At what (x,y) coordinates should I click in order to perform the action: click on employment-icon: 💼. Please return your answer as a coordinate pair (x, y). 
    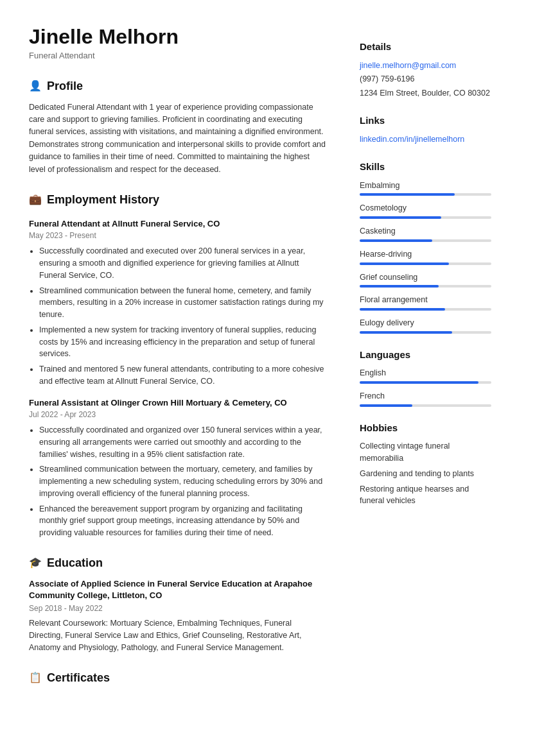
    Looking at the image, I should click on (35, 200).